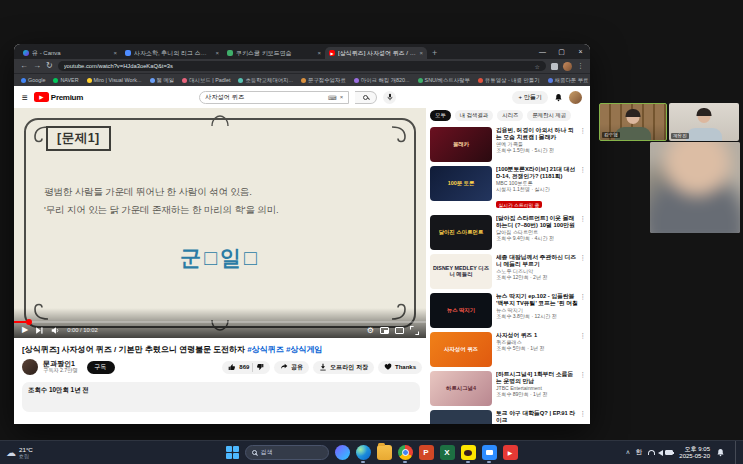 The height and width of the screenshot is (464, 743). What do you see at coordinates (30, 367) in the screenshot?
I see `channel-avatar` at bounding box center [30, 367].